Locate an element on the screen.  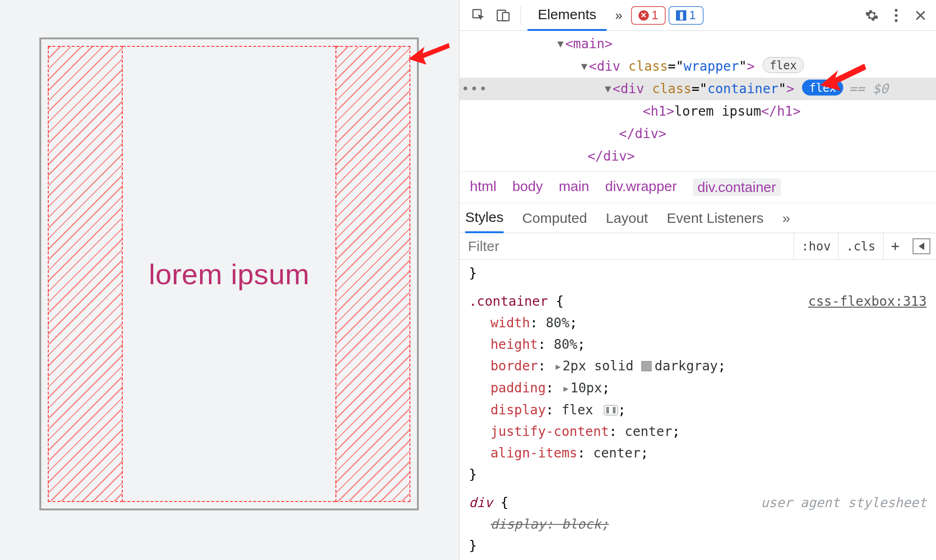
settings-gear-icon is located at coordinates (872, 15).